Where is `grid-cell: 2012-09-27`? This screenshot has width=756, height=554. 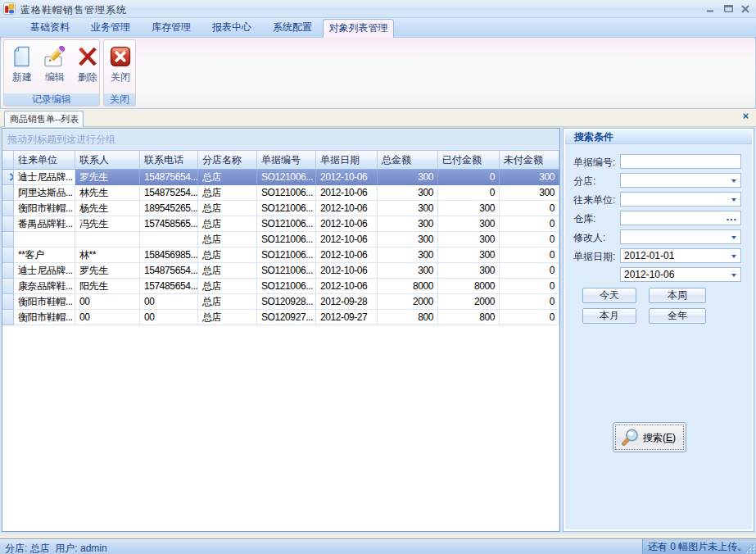
grid-cell: 2012-09-27 is located at coordinates (347, 318).